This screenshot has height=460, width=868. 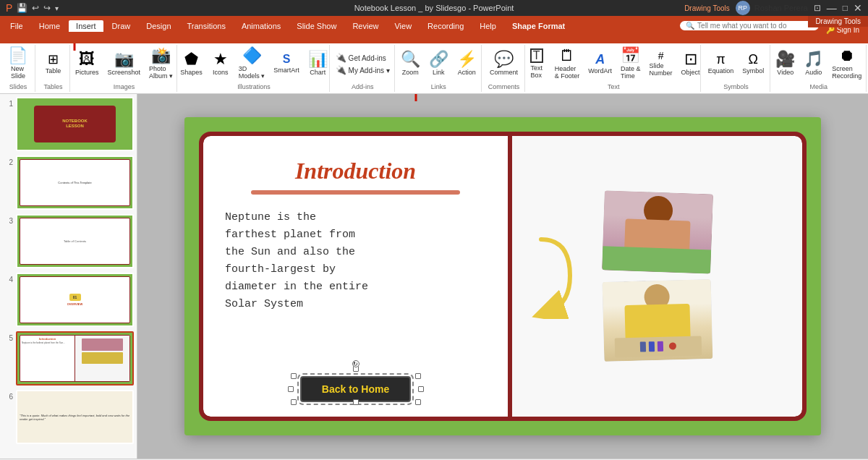 What do you see at coordinates (363, 87) in the screenshot?
I see `addins-group-label: Add-ins` at bounding box center [363, 87].